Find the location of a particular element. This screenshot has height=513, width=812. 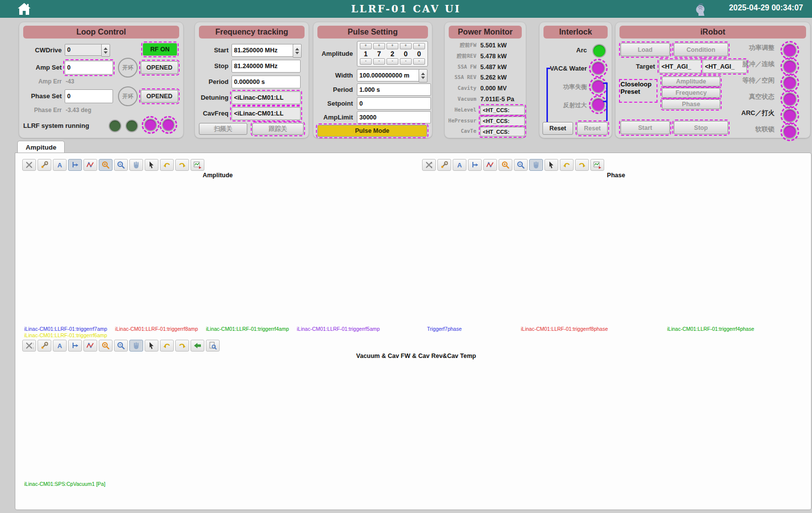

setpoint-label: Setpoint is located at coordinates (334, 104).